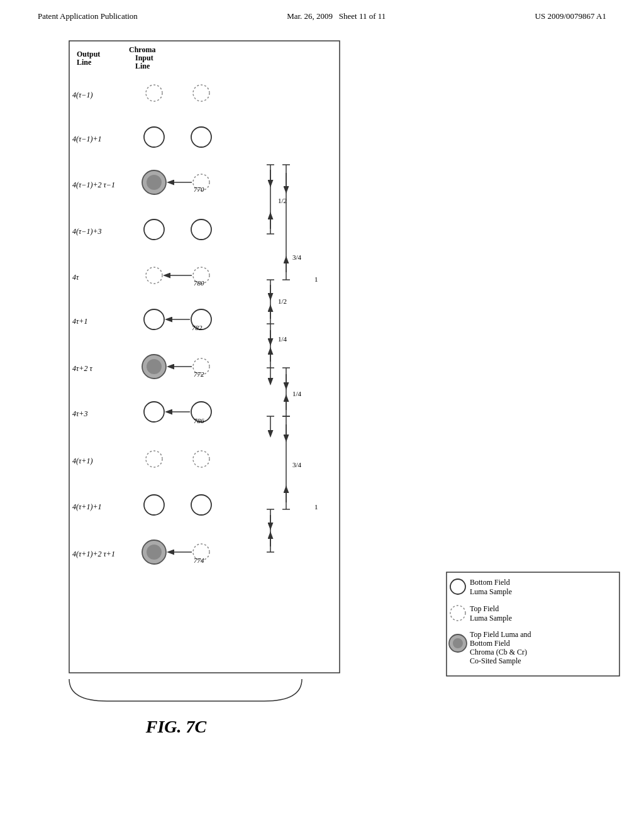 The width and height of the screenshot is (644, 830). Describe the element at coordinates (94, 185) in the screenshot. I see `svg-text: 4(τ−1)+2 τ−1` at that location.